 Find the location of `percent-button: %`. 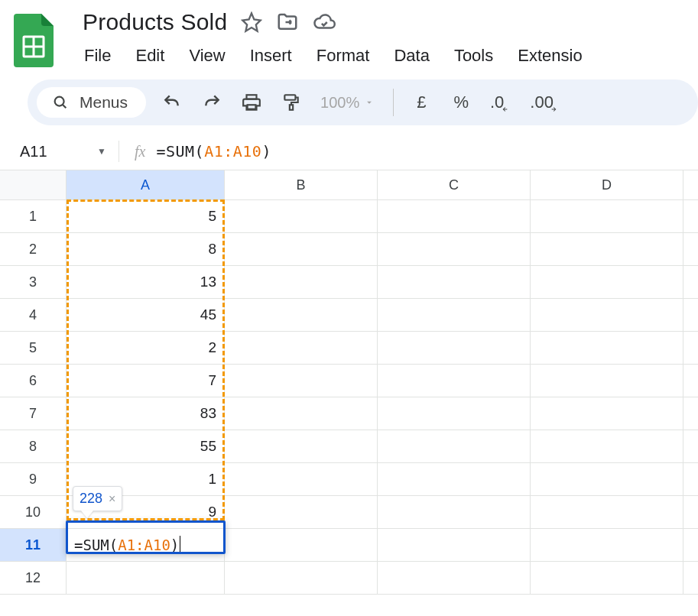

percent-button: % is located at coordinates (461, 102).